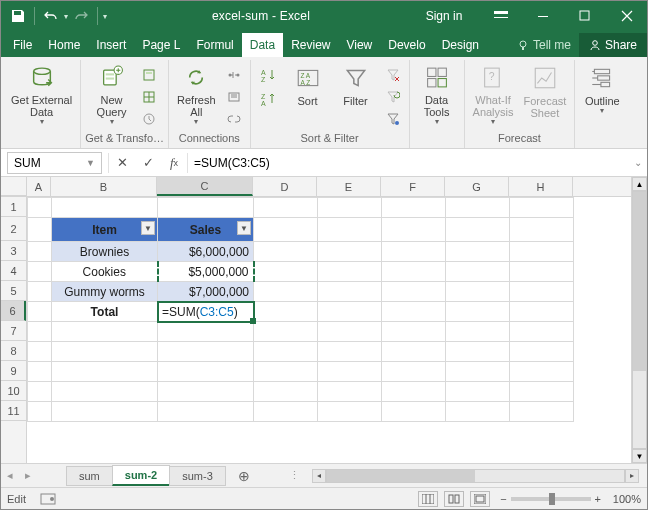 The image size is (648, 510). Describe the element at coordinates (308, 95) in the screenshot. I see `sort-button: Z AA Z Sort` at that location.